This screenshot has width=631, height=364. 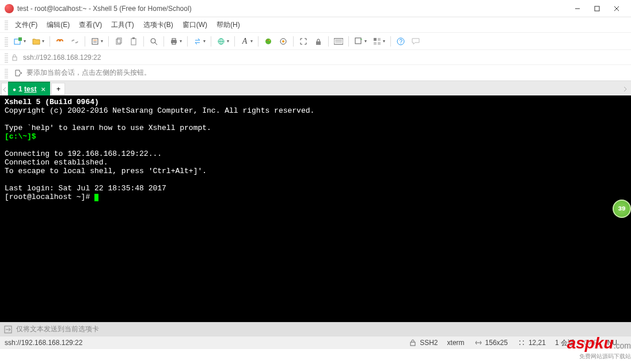 What do you see at coordinates (413, 343) in the screenshot?
I see `lock-icon` at bounding box center [413, 343].